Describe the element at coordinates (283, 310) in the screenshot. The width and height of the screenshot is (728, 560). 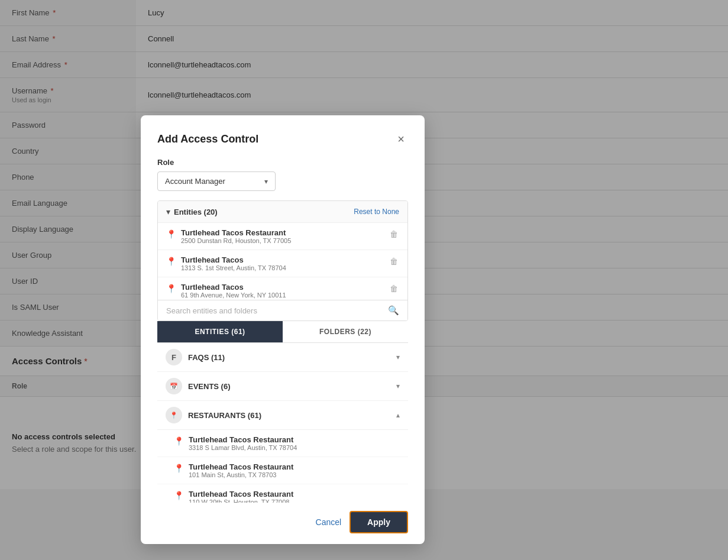
I see `search-bar: 🔍` at that location.